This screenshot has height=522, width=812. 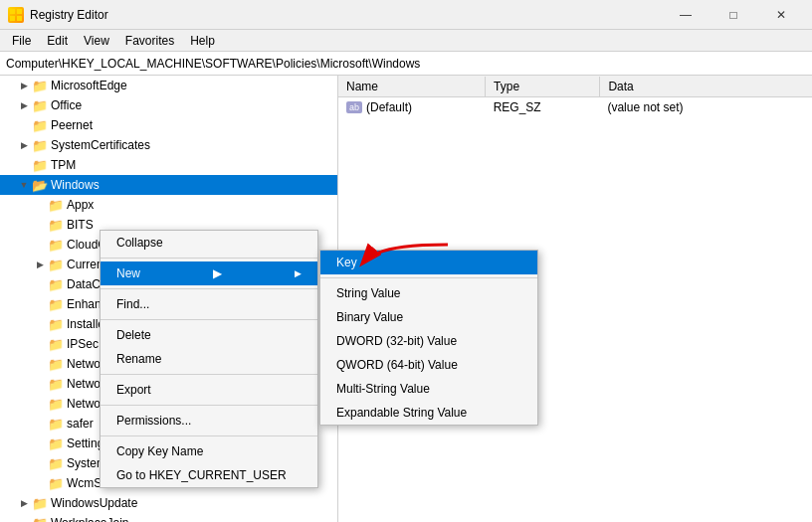 What do you see at coordinates (169, 185) in the screenshot?
I see `tree-item-windows: 📂 Windows` at bounding box center [169, 185].